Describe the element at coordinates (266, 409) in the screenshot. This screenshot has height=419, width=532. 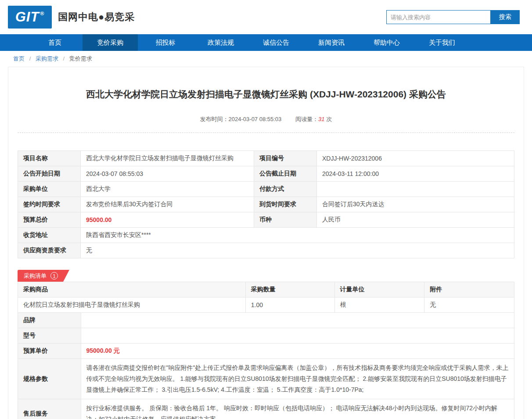
I see `table-row: 售后服务 按行业标准提供服务。 质保期：验收合格后 1年。 响应时效：即时响应（…` at that location.